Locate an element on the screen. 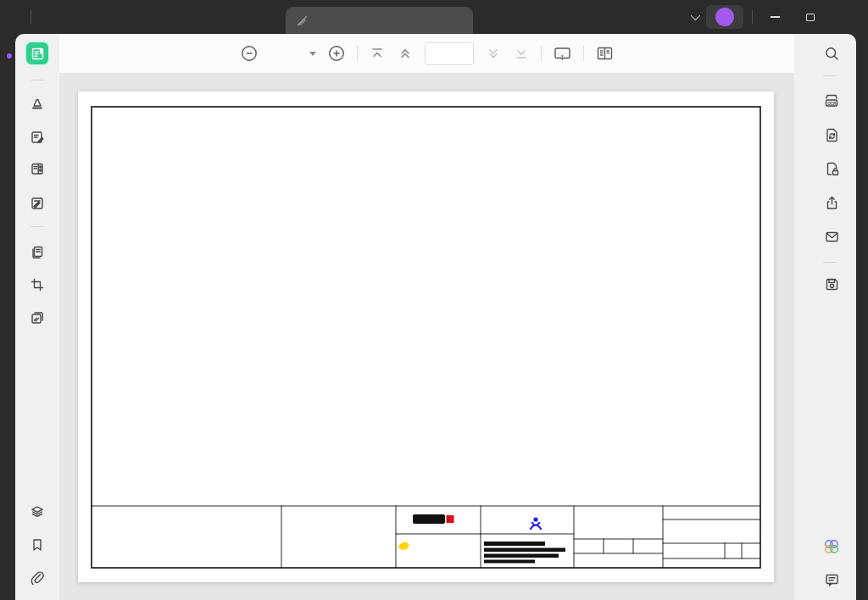 Image resolution: width=868 pixels, height=600 pixels. svg-text: OCR is located at coordinates (832, 103).